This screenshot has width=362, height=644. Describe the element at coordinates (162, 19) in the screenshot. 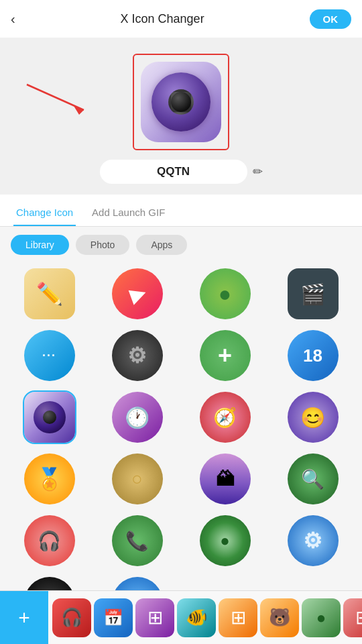

I see `page-title: X Icon Changer` at that location.